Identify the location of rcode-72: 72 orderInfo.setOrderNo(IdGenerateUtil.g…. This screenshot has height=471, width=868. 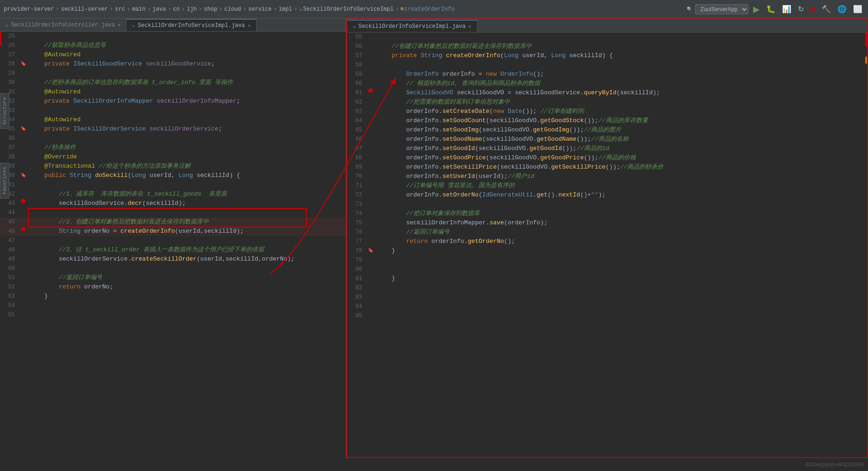
(607, 195).